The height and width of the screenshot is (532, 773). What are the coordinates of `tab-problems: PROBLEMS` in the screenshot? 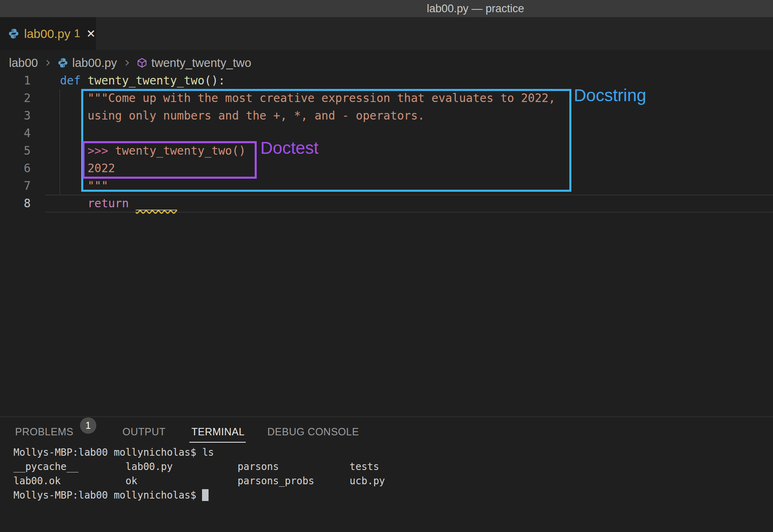 It's located at (44, 432).